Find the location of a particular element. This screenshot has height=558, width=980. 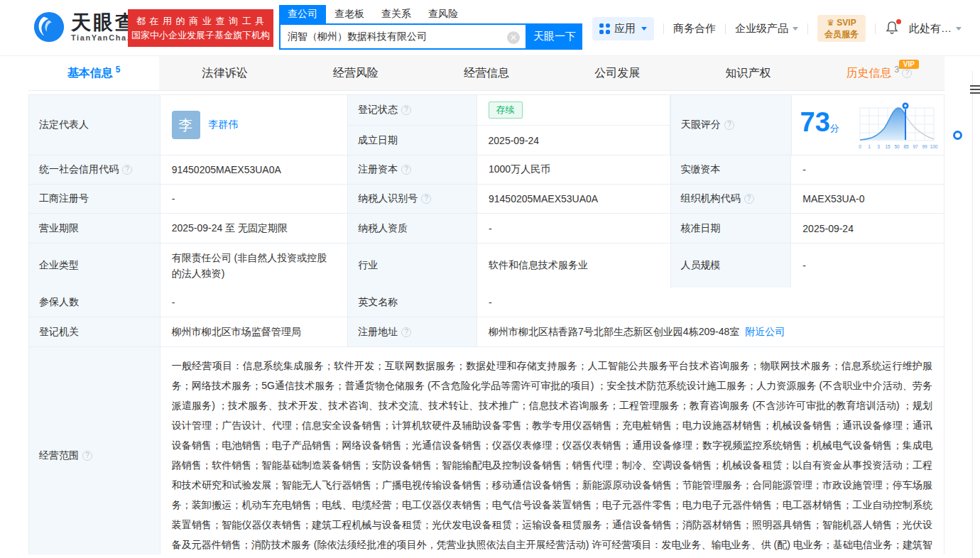

vip-badge: VIP is located at coordinates (909, 64).